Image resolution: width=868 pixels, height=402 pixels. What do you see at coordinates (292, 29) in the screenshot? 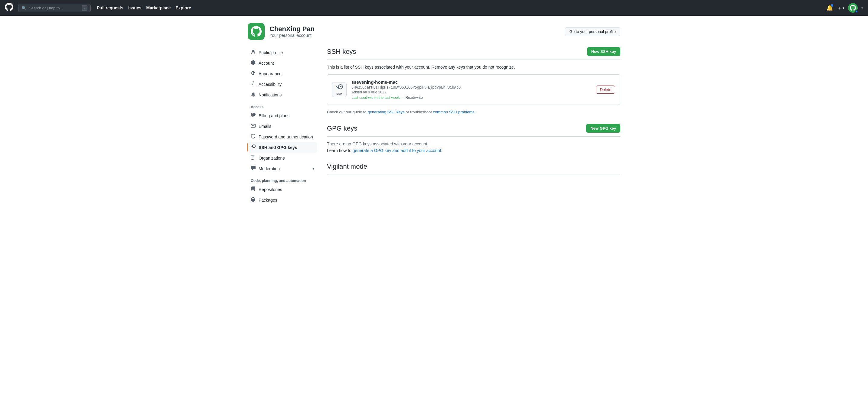
I see `profile-name: ChenXing Pan` at bounding box center [292, 29].